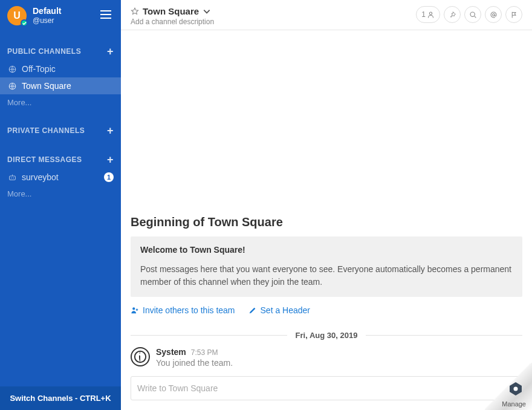 This screenshot has height=410, width=532. I want to click on post-header: System 7:53 PM, so click(195, 352).